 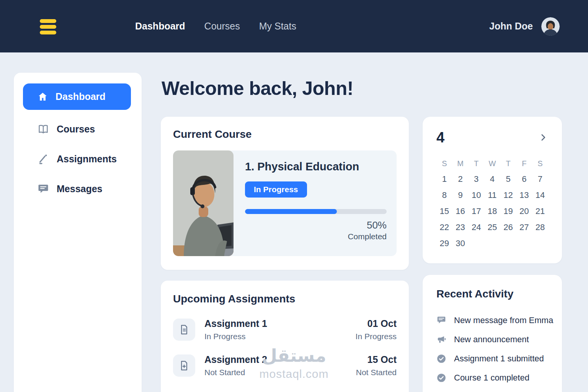 I want to click on calendar-date: 24, so click(x=476, y=227).